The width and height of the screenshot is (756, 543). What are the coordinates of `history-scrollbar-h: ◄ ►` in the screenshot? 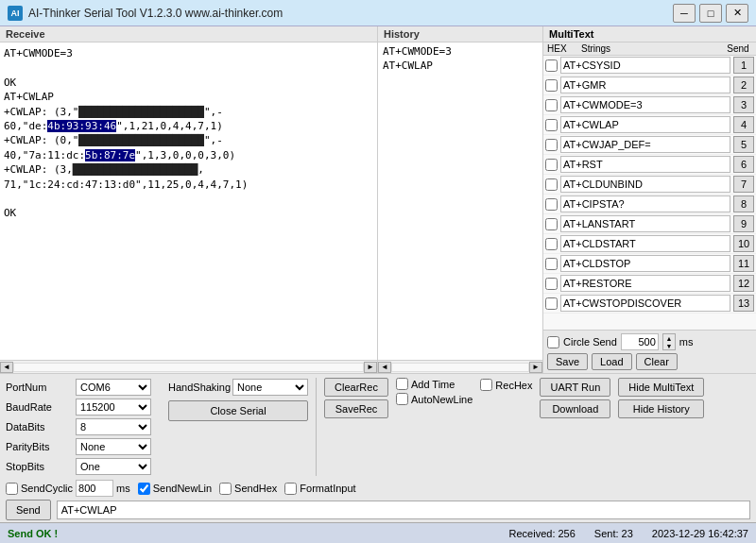 It's located at (460, 366).